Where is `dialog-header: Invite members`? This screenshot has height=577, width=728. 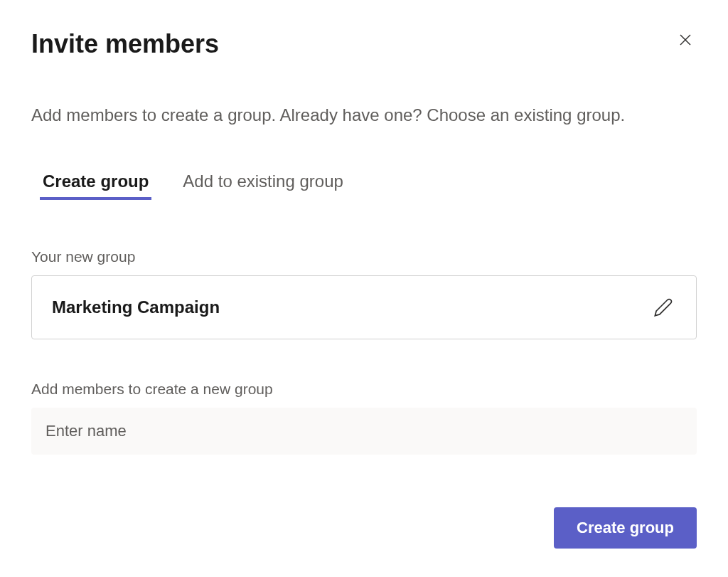
dialog-header: Invite members is located at coordinates (364, 44).